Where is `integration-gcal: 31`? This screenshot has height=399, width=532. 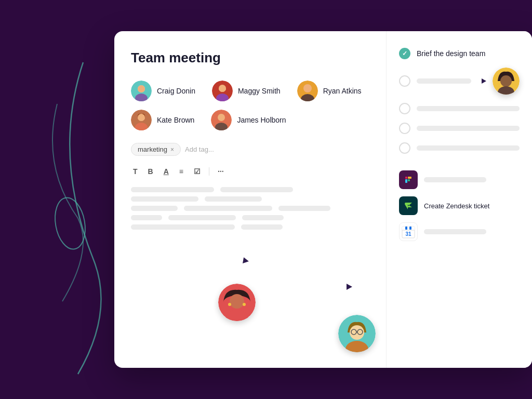
integration-gcal: 31 is located at coordinates (459, 232).